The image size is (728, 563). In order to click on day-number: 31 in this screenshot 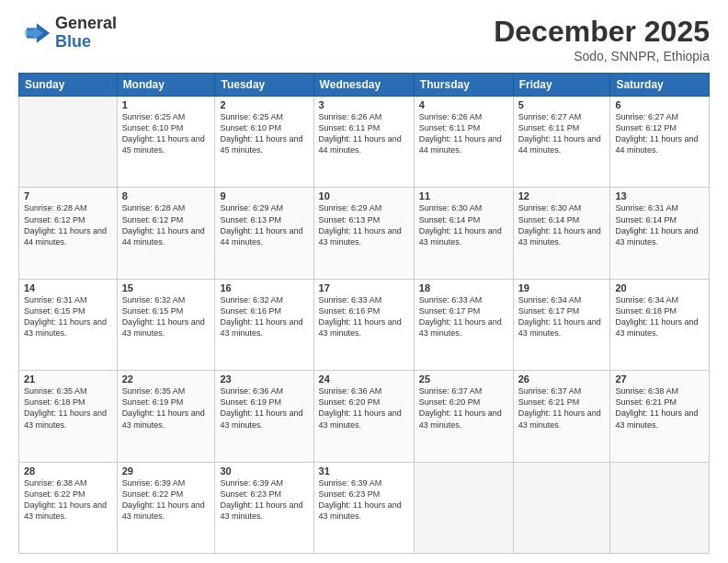, I will do `click(364, 471)`.